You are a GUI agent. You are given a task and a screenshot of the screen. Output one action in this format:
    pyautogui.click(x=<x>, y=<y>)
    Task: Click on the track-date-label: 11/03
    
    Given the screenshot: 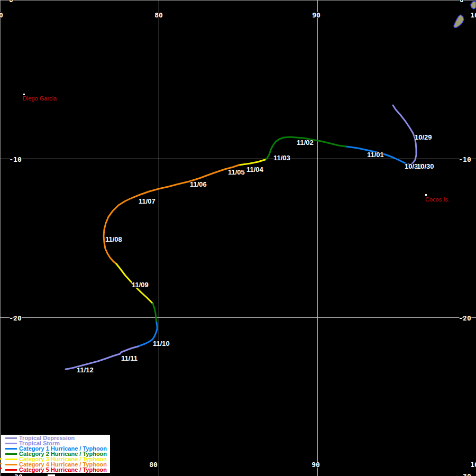 What is the action you would take?
    pyautogui.click(x=282, y=158)
    